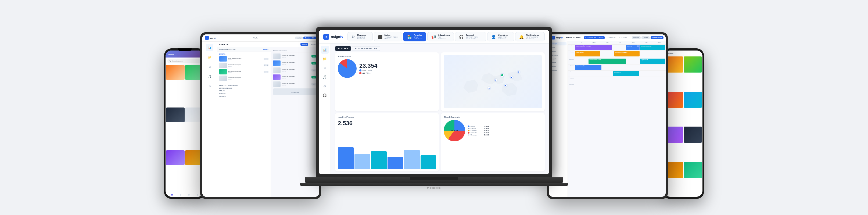 The height and width of the screenshot is (215, 868). What do you see at coordinates (295, 122) in the screenshot?
I see `playlist-right-panel: Nombre de la carpeta Nombre de la carpet…` at bounding box center [295, 122].